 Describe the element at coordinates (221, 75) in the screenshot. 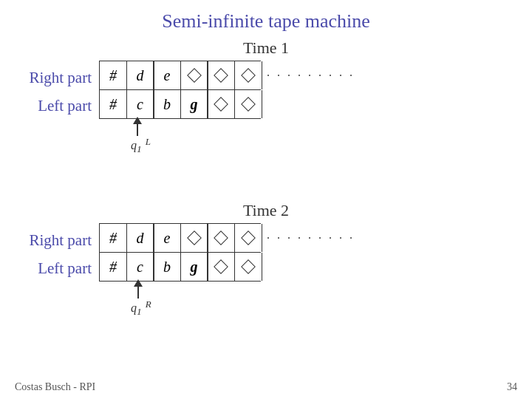

I see `time1-r4` at that location.